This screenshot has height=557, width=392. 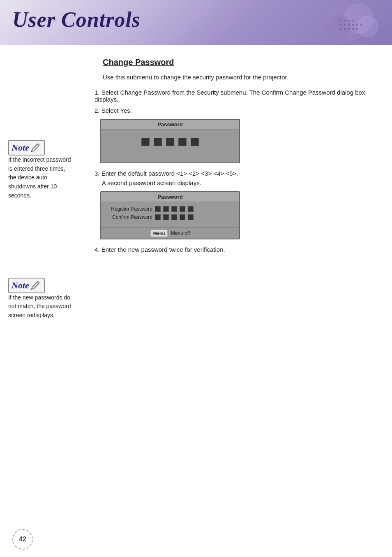 What do you see at coordinates (230, 96) in the screenshot?
I see `step-1-text: Select Change Password from the Security…` at bounding box center [230, 96].